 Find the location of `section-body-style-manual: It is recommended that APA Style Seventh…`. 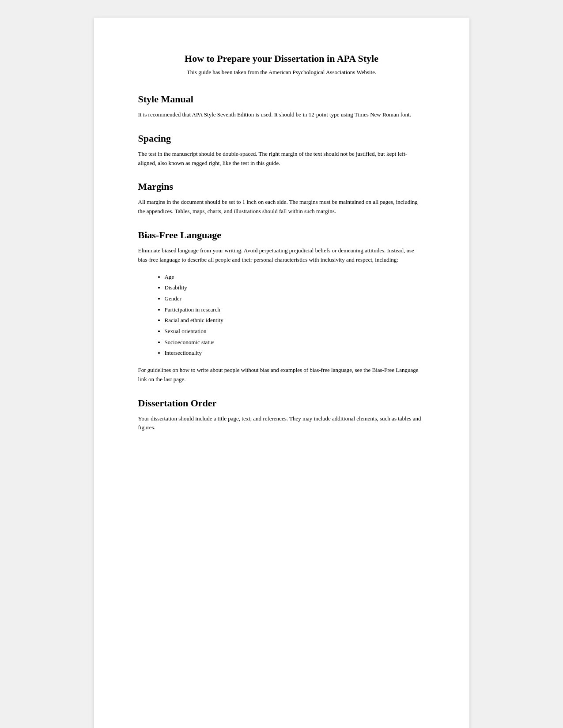

section-body-style-manual: It is recommended that APA Style Seventh… is located at coordinates (282, 115).